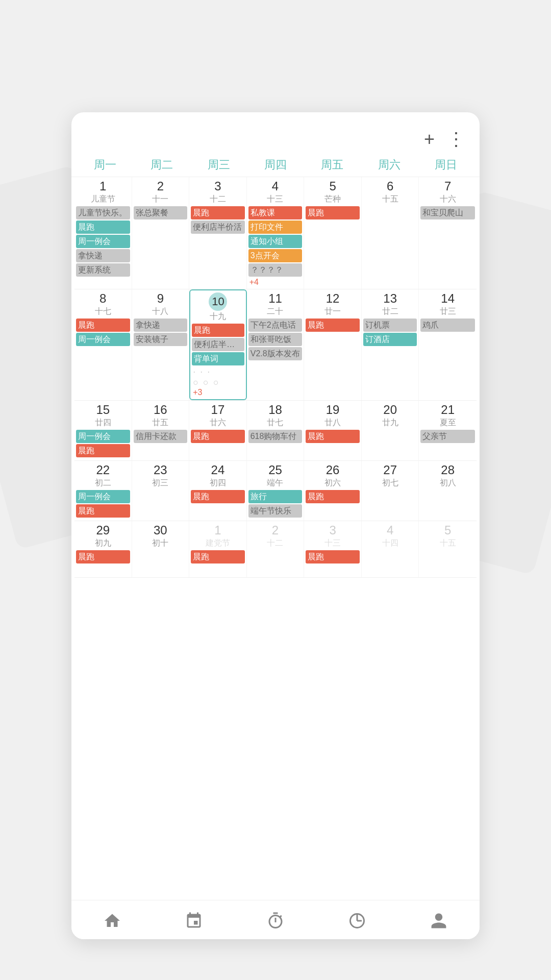 The height and width of the screenshot is (980, 551). Describe the element at coordinates (456, 139) in the screenshot. I see `more-button: ⋮` at that location.